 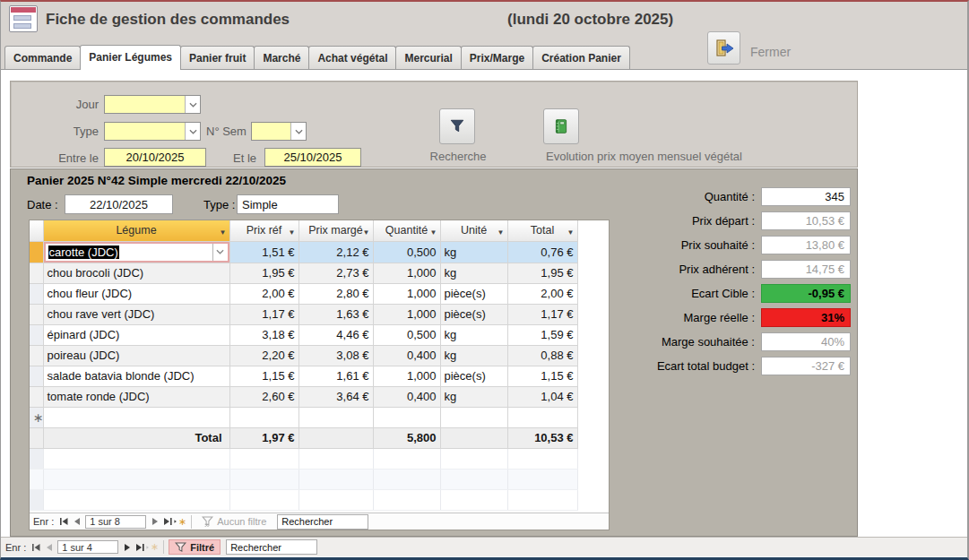 I want to click on cell-legume: salade batavia blonde (JDC), so click(x=136, y=376).